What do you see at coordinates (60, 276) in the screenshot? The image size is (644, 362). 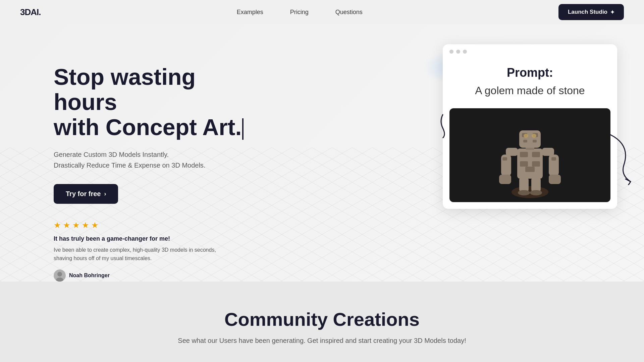 I see `reviewer-avatar` at bounding box center [60, 276].